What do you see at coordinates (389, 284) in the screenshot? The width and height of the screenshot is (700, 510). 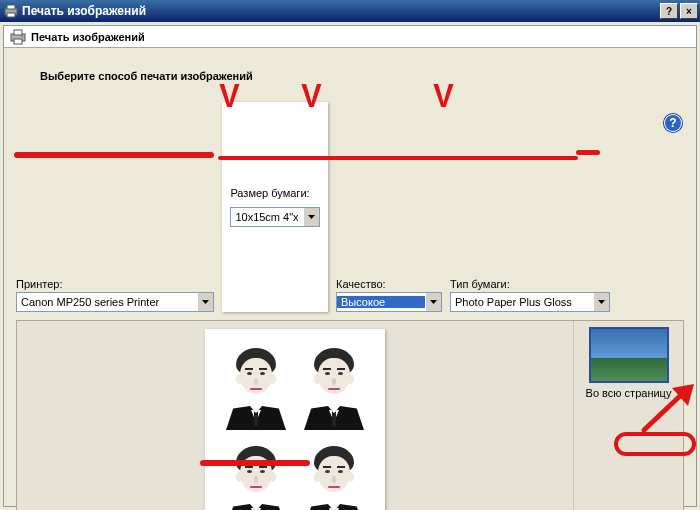 I see `quality-label: Качество:` at bounding box center [389, 284].